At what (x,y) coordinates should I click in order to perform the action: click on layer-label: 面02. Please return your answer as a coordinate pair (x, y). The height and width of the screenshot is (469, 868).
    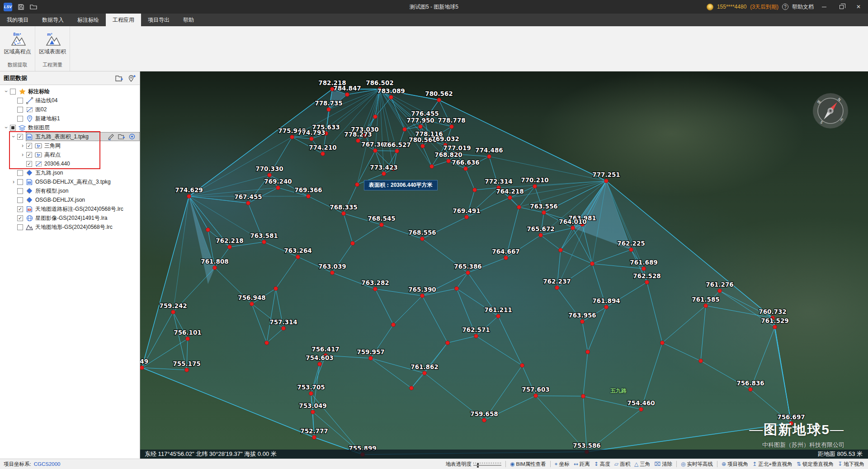
    Looking at the image, I should click on (41, 109).